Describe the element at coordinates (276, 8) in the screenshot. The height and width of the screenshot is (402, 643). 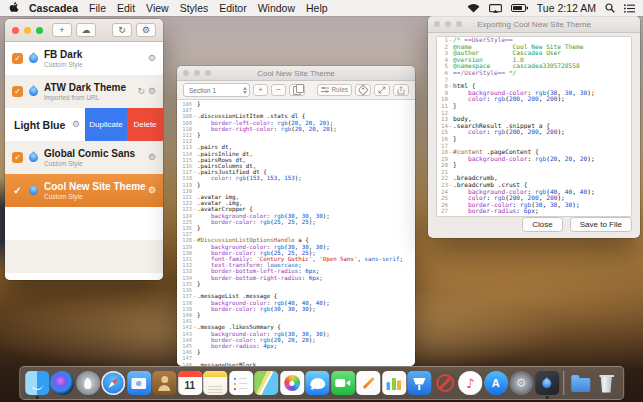
I see `menu-window: Window` at that location.